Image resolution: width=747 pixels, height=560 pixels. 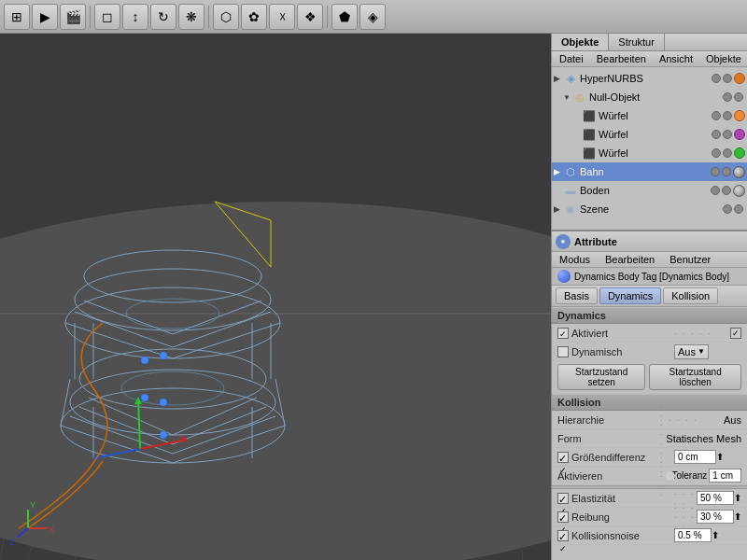 I want to click on obj-boden: ▬ Boden, so click(x=650, y=190).